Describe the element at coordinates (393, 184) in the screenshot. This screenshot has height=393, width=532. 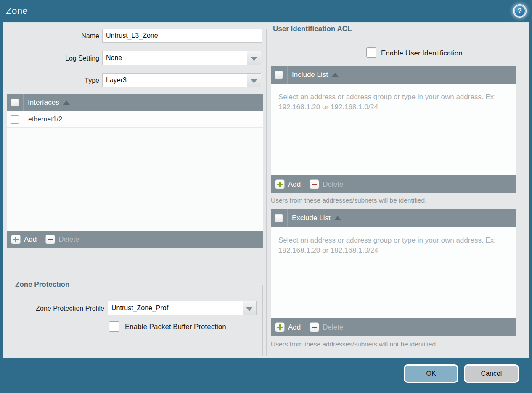
I see `include-list-footer: Add Delete` at that location.